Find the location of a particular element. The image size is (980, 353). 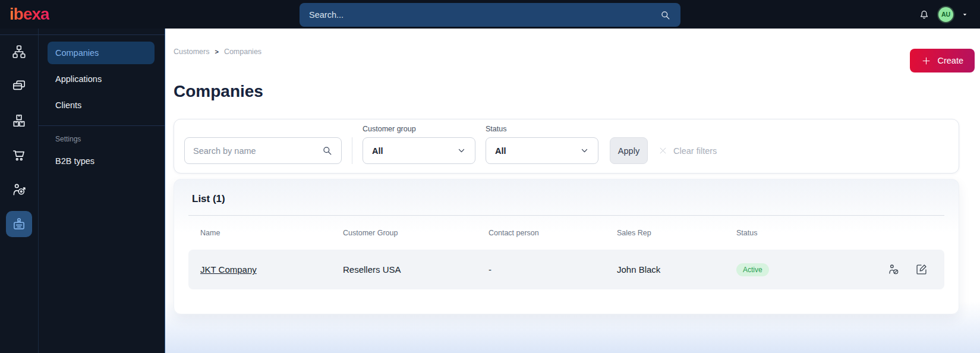

column-header-contact-person: Contact person is located at coordinates (553, 233).